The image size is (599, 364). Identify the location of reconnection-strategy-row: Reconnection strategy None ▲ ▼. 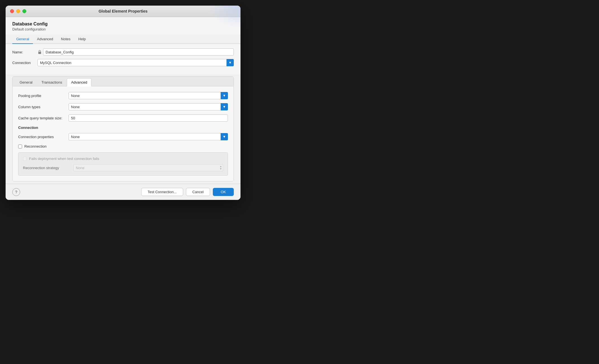
(123, 168).